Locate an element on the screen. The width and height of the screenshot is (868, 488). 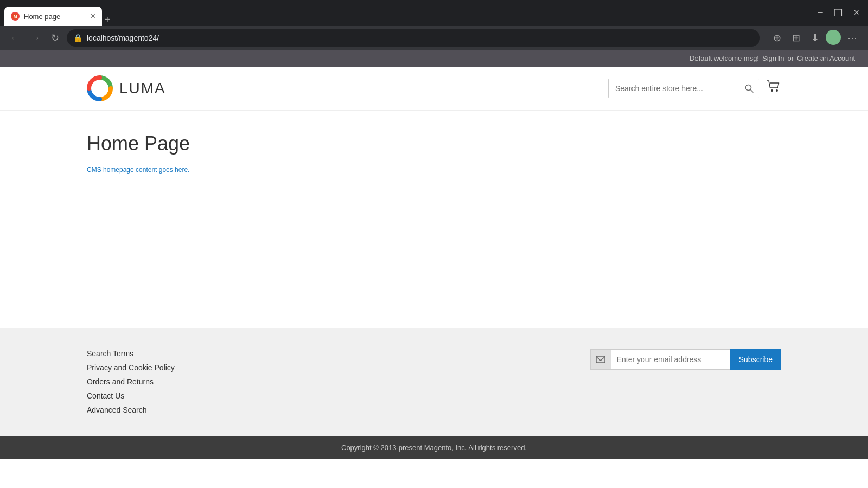
footer-links: Search TermsPrivacy and Cookie PolicyOrd… is located at coordinates (131, 382).